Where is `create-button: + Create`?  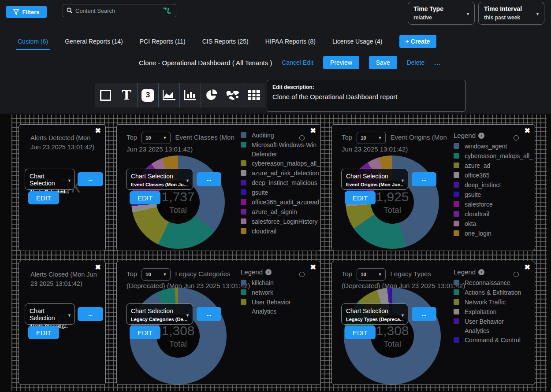
create-button: + Create is located at coordinates (418, 41).